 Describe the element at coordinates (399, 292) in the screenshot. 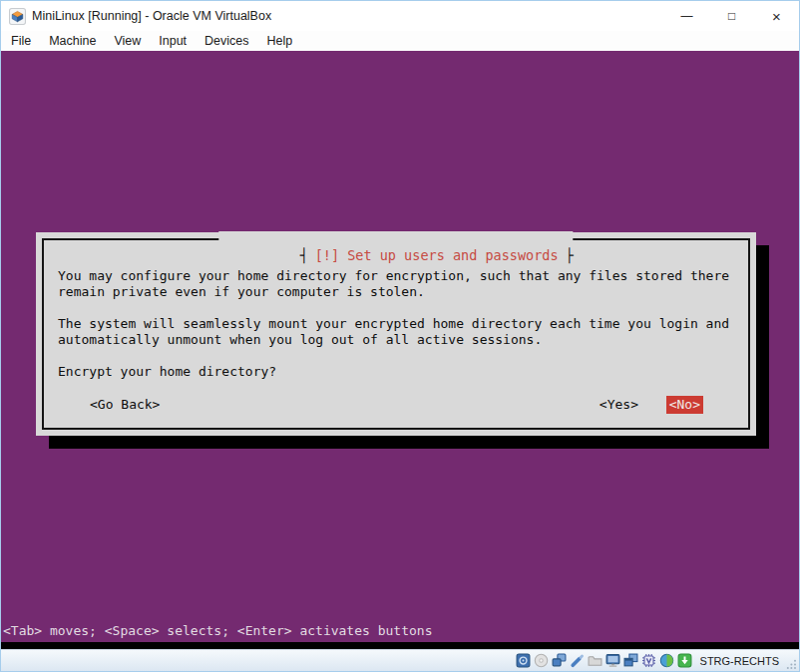

I see `body-line: remain private even if your computer is …` at that location.